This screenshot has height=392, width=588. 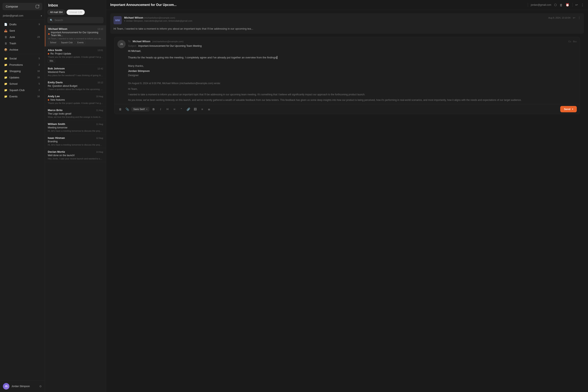 I want to click on sidebar-item-label: Updates, so click(x=23, y=78).